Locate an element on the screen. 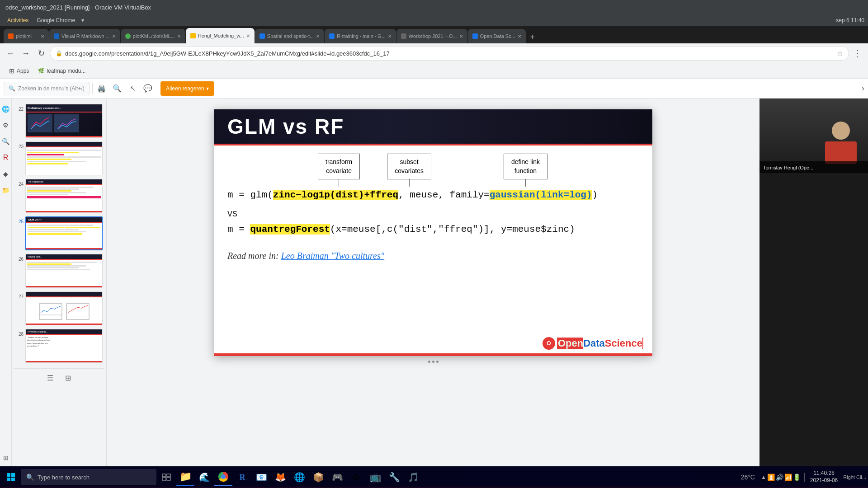  reload-button: ↻ is located at coordinates (41, 53).